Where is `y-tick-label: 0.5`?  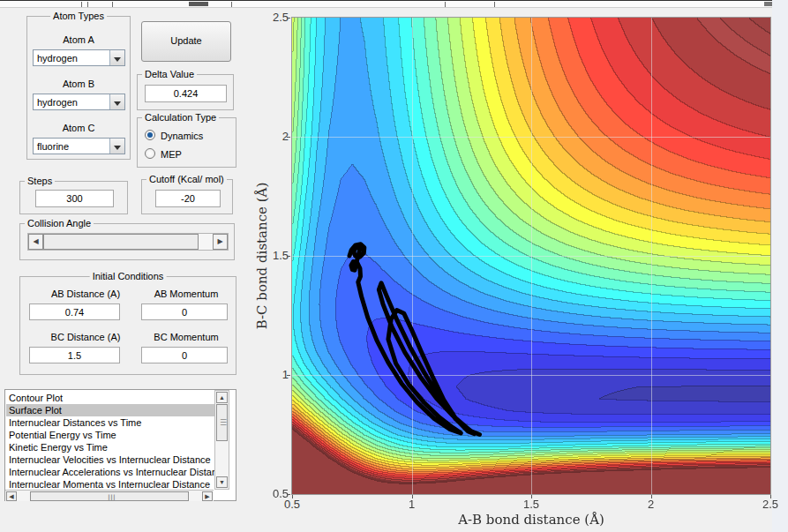 y-tick-label: 0.5 is located at coordinates (268, 494).